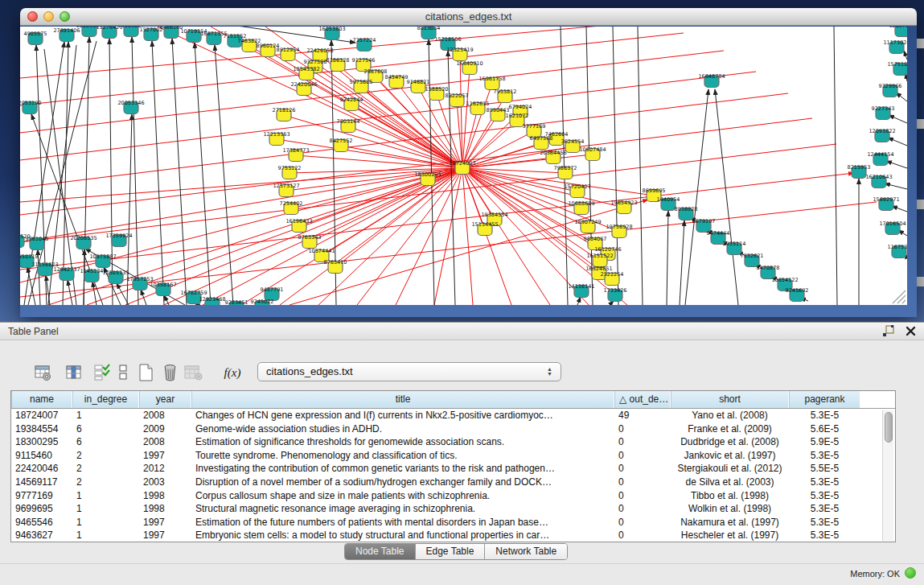 The height and width of the screenshot is (585, 924). What do you see at coordinates (462, 332) in the screenshot?
I see `table-panel-header: Table Panel` at bounding box center [462, 332].